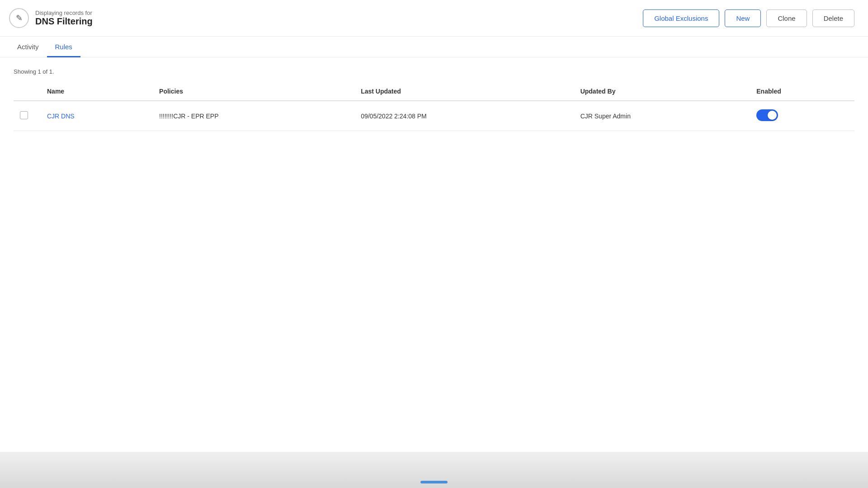  I want to click on col-header-name: Name, so click(97, 92).